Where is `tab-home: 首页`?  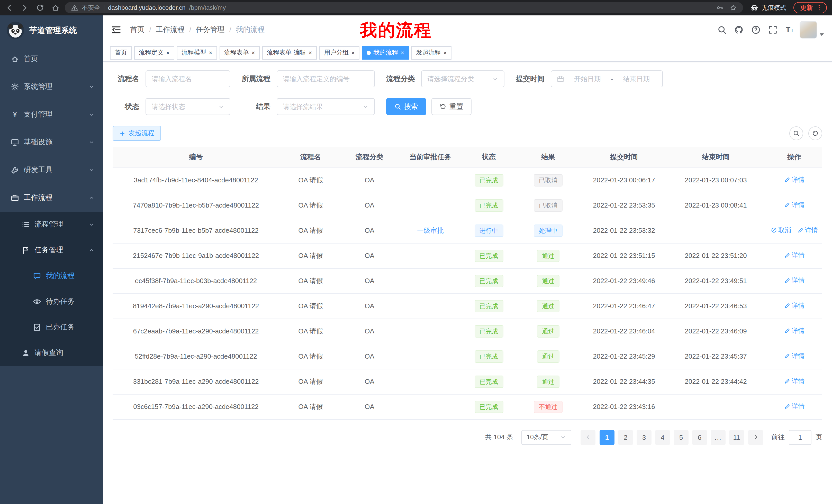 tab-home: 首页 is located at coordinates (121, 53).